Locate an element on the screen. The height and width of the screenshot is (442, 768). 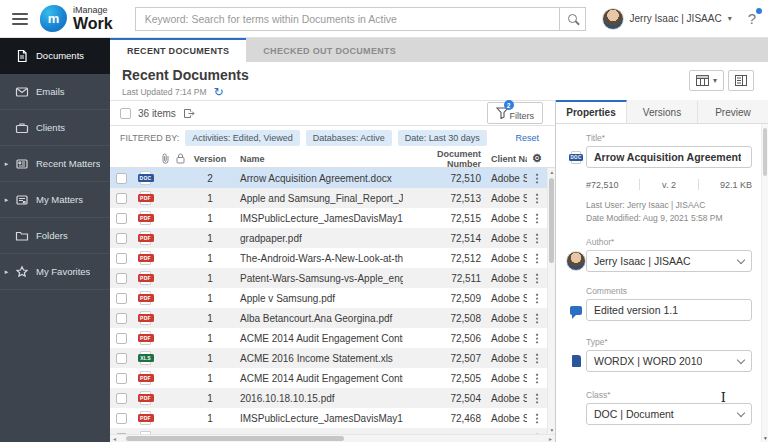
vertical-scrollbar: ▴ ▾ is located at coordinates (551, 301).